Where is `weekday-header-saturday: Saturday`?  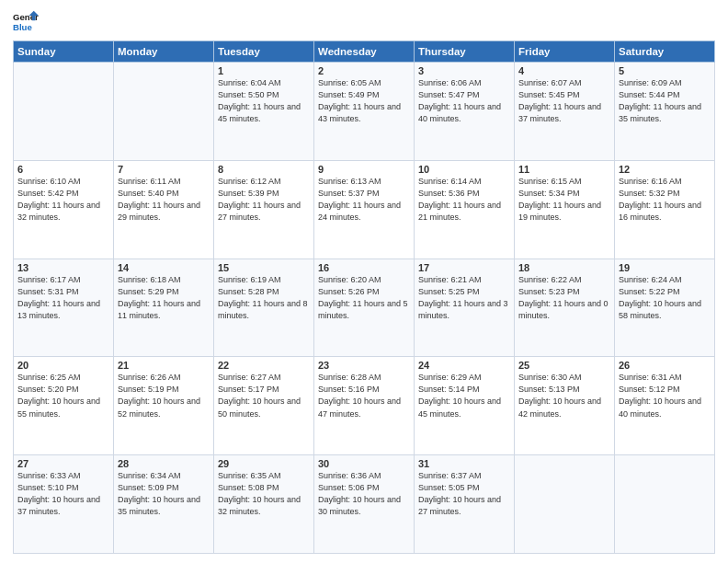 weekday-header-saturday: Saturday is located at coordinates (665, 52).